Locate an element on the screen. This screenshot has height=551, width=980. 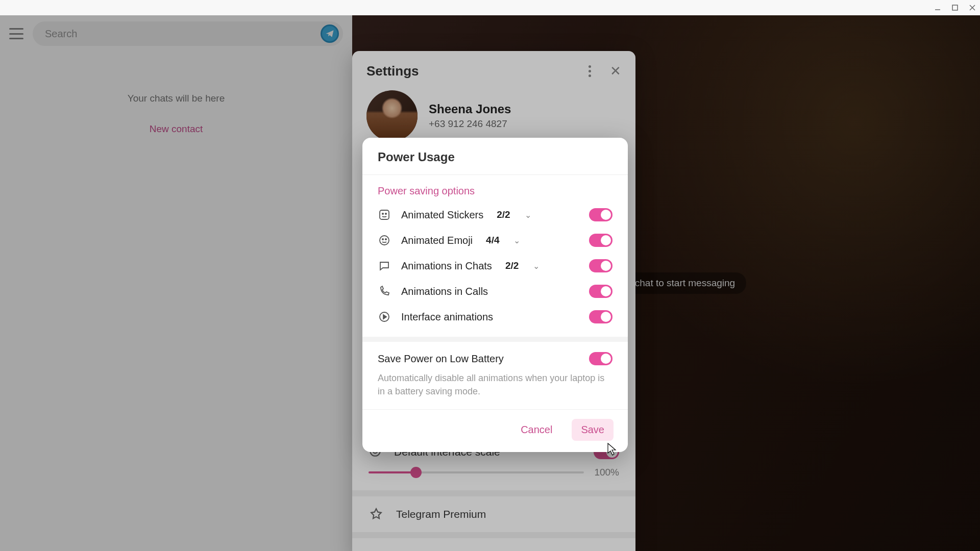
minimize-icon is located at coordinates (938, 8).